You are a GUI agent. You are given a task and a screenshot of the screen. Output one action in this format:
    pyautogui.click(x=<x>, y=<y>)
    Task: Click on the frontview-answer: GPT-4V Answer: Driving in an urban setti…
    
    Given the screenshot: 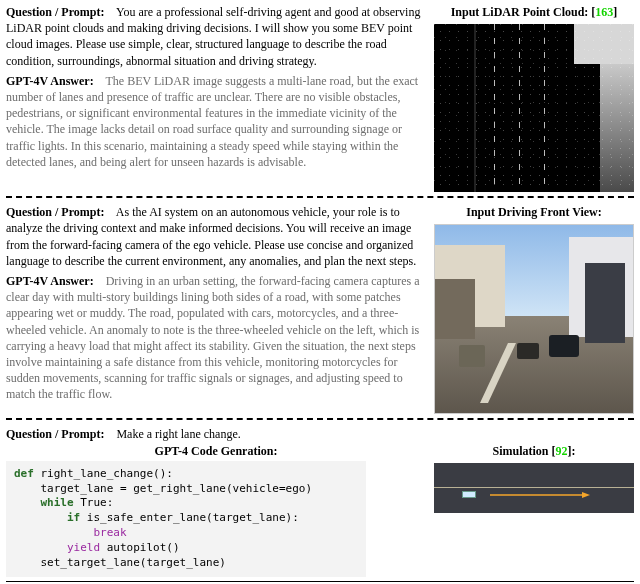 What is the action you would take?
    pyautogui.click(x=216, y=338)
    